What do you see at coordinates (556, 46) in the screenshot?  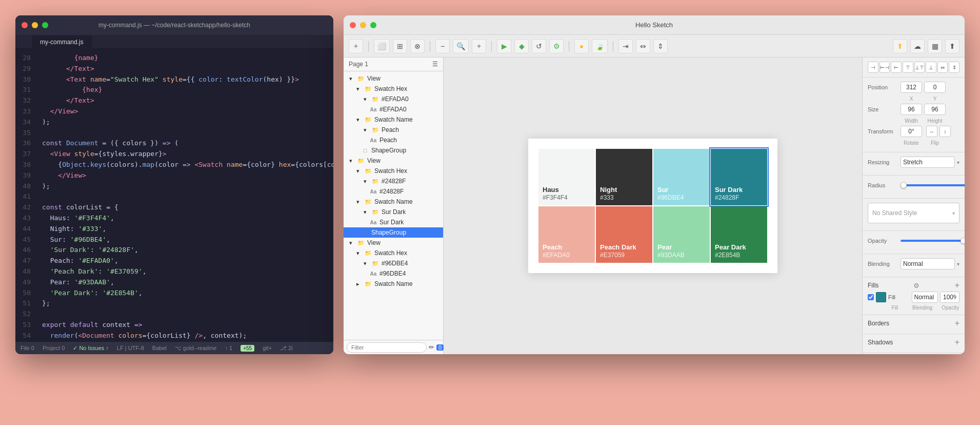 I see `toolbar-plugin-btn: ⚙` at bounding box center [556, 46].